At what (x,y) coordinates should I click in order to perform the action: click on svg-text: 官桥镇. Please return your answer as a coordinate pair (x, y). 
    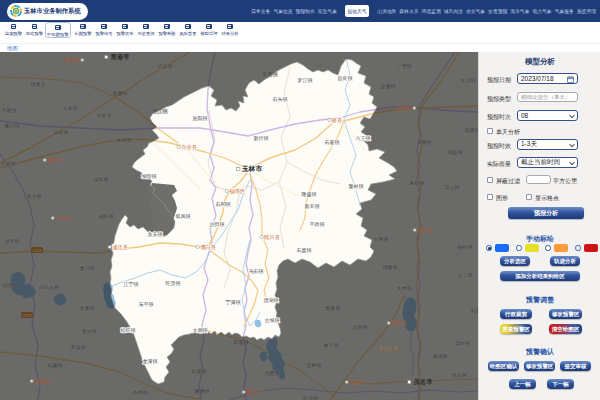
    Looking at the image, I should click on (314, 365).